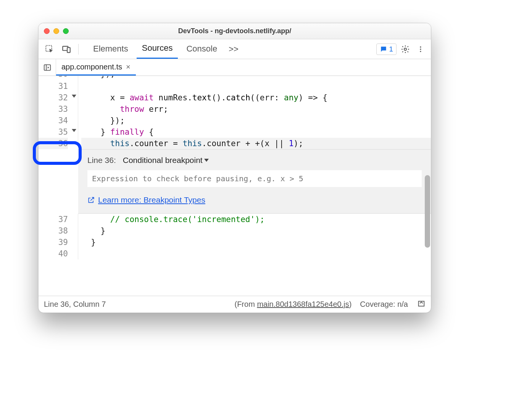  Describe the element at coordinates (92, 67) in the screenshot. I see `file-tab-label: app.component.ts` at that location.